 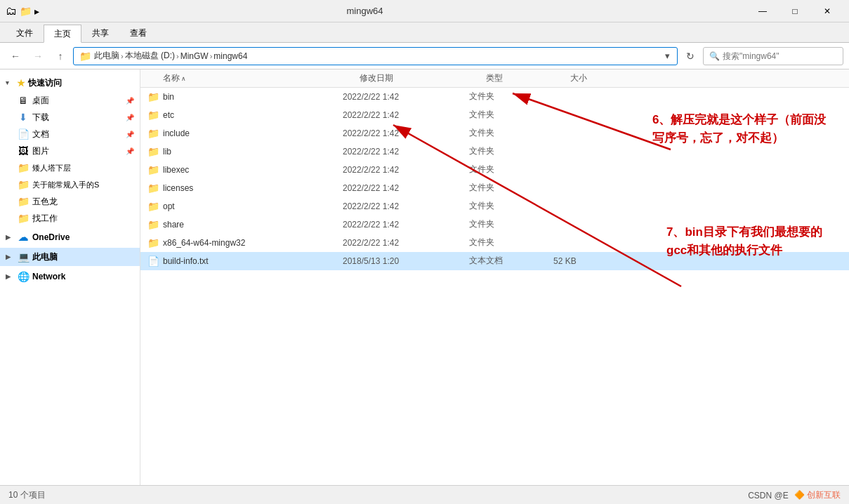 I want to click on documents-label: 文档, so click(x=41, y=135).